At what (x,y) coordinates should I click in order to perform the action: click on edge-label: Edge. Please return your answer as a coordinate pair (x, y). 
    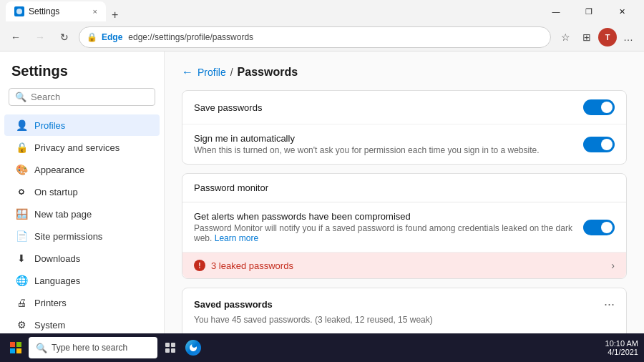
    Looking at the image, I should click on (112, 37).